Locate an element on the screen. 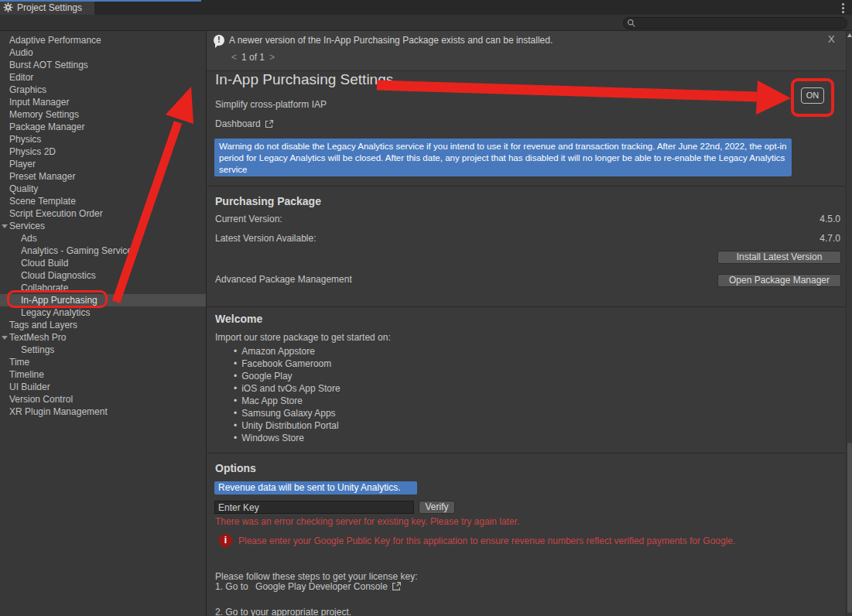  store-list-item: Samsung Galaxy Apps is located at coordinates (287, 413).